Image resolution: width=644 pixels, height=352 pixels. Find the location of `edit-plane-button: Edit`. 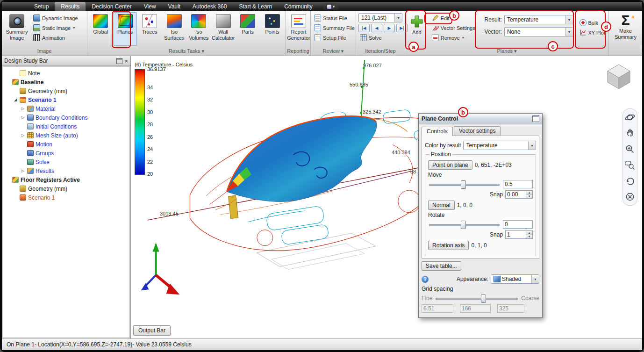

edit-plane-button: Edit is located at coordinates (453, 18).